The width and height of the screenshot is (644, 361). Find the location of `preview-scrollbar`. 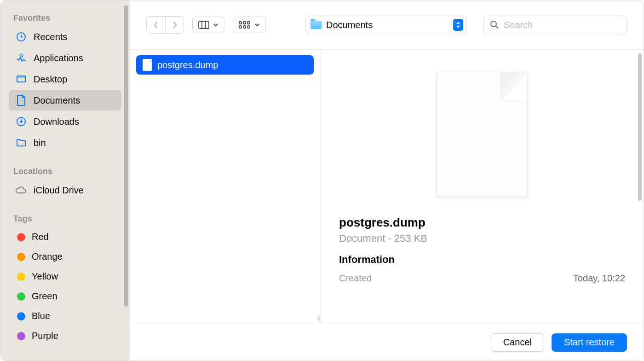

preview-scrollbar is located at coordinates (640, 127).